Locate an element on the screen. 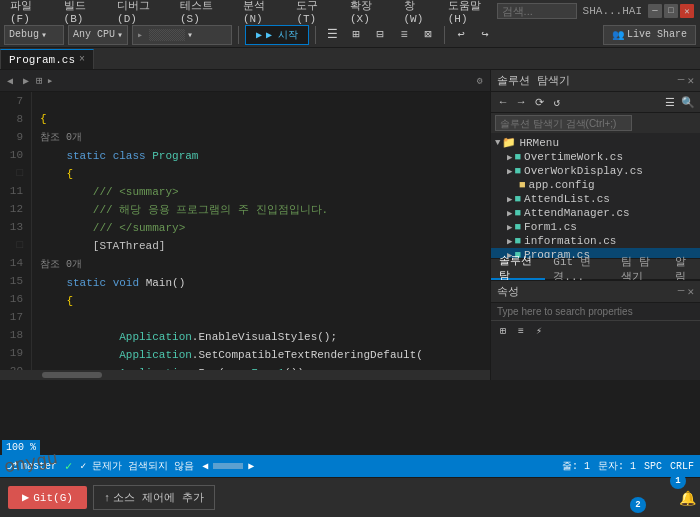 This screenshot has width=700, height=517. notification-badge-1: 1 is located at coordinates (678, 481).